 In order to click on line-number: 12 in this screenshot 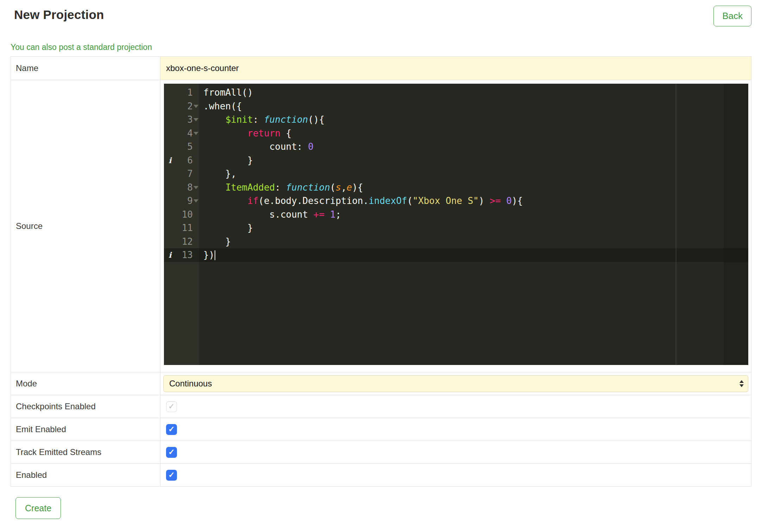, I will do `click(187, 242)`.